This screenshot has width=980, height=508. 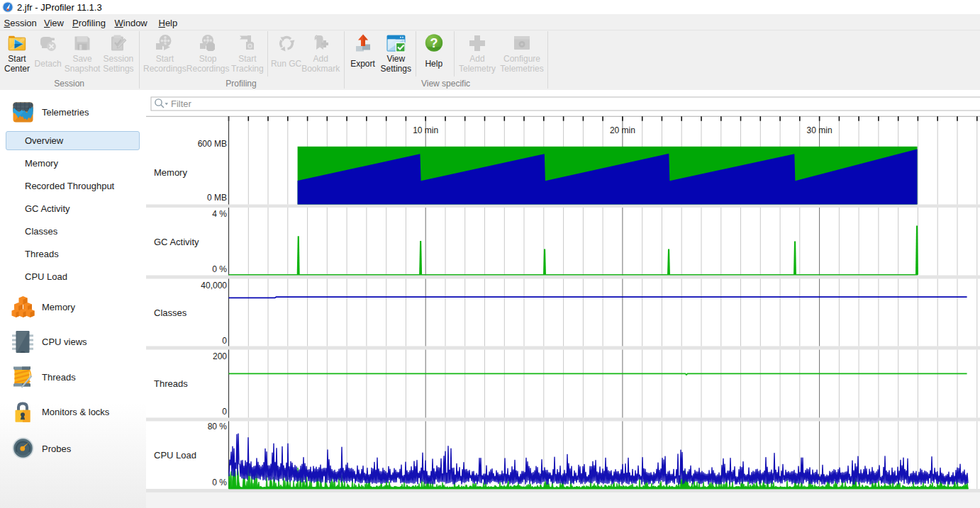 I want to click on svg-text: 4 %, so click(x=220, y=214).